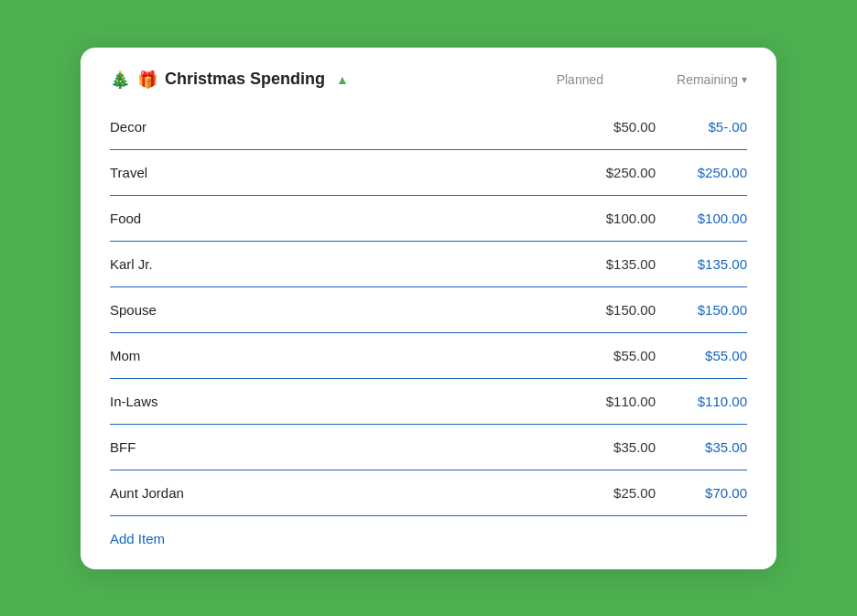 This screenshot has width=857, height=616. What do you see at coordinates (701, 126) in the screenshot?
I see `row-remaining: $5-.00` at bounding box center [701, 126].